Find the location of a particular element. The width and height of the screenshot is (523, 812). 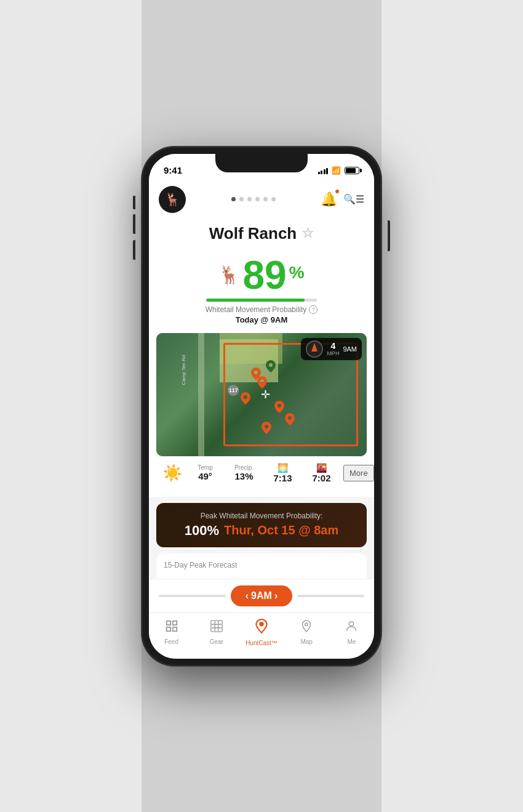

weather-sunset: 🌇 7:02 is located at coordinates (321, 473).